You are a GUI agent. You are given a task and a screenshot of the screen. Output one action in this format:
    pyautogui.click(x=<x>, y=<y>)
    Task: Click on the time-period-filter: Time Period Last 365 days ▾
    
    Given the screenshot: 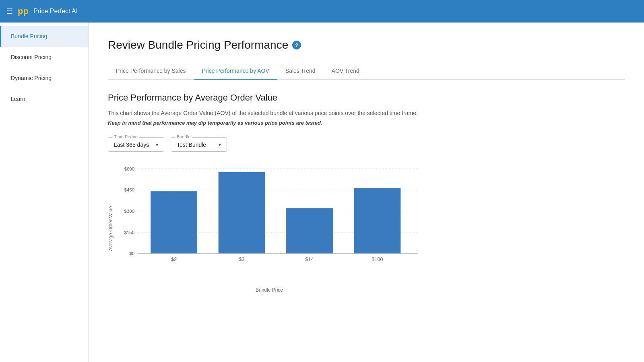 What is the action you would take?
    pyautogui.click(x=136, y=144)
    